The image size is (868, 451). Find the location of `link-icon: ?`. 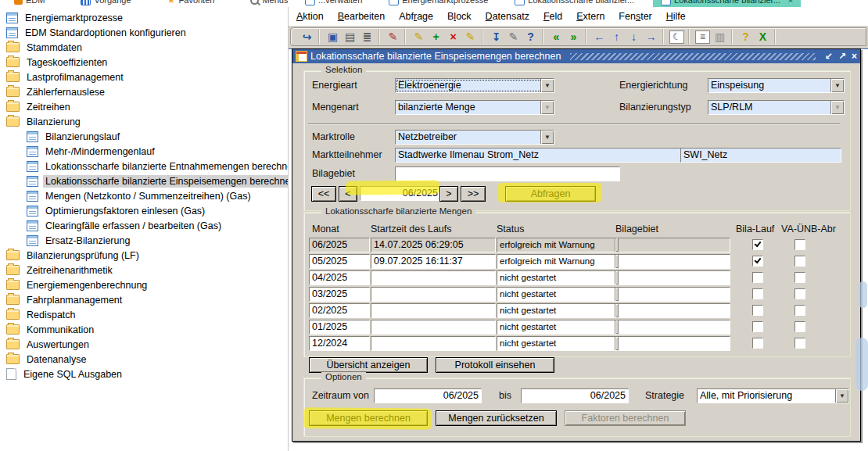

link-icon: ? is located at coordinates (746, 37).